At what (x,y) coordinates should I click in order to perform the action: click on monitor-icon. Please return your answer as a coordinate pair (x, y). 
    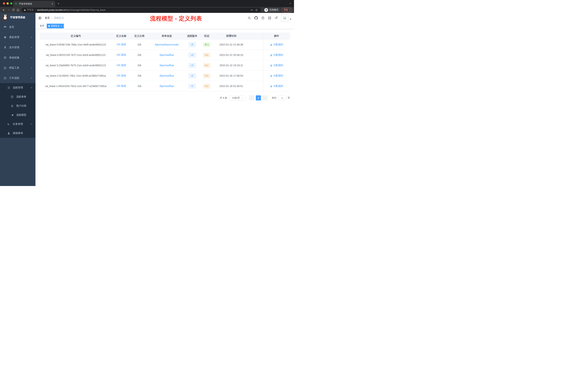
    Looking at the image, I should click on (5, 58).